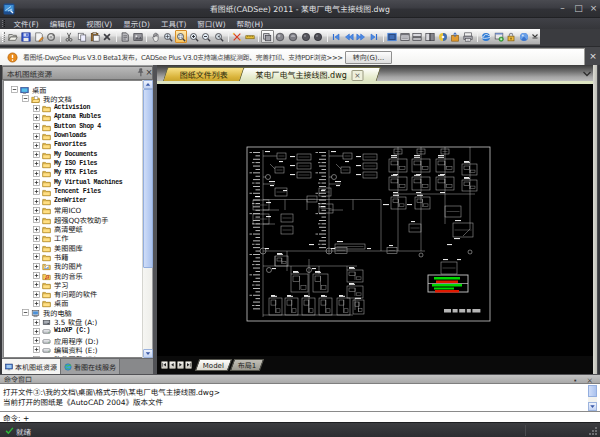 Image resolution: width=600 pixels, height=437 pixels. What do you see at coordinates (348, 36) in the screenshot?
I see `nav-prev-button` at bounding box center [348, 36].